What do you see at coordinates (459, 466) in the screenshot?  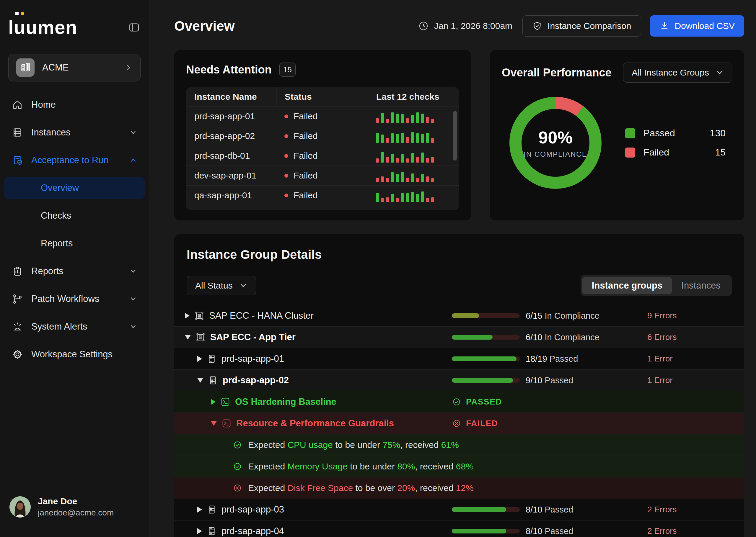 I see `tree-row-expectation: Expected Memory Usage to be under 80%, r…` at bounding box center [459, 466].